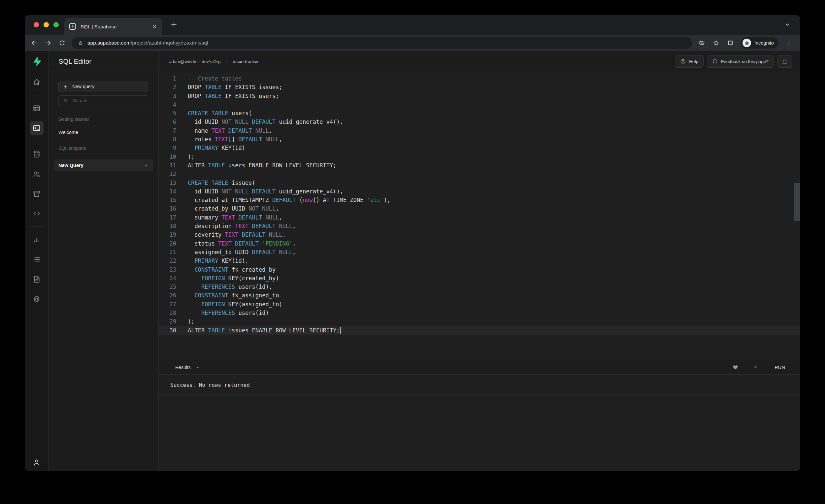  I want to click on code-line: 10);, so click(479, 157).